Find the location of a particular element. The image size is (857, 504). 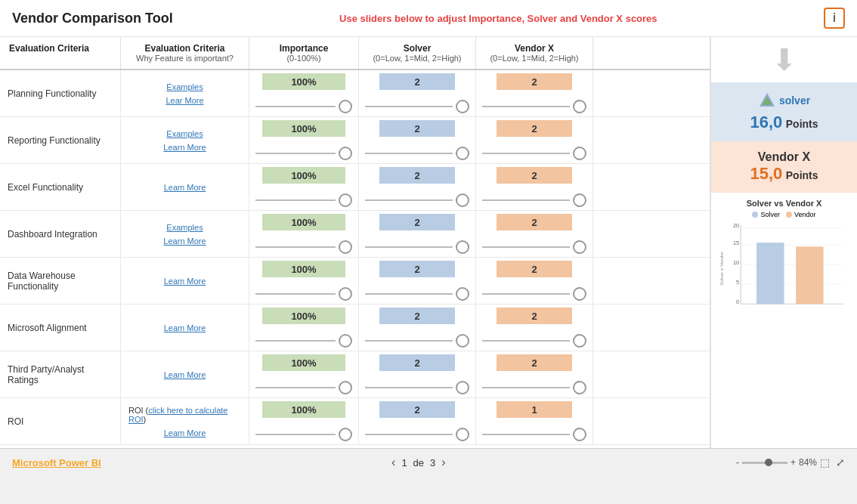

table-row: Excel Functionality Leam More 100% 2 2 is located at coordinates (355, 187).